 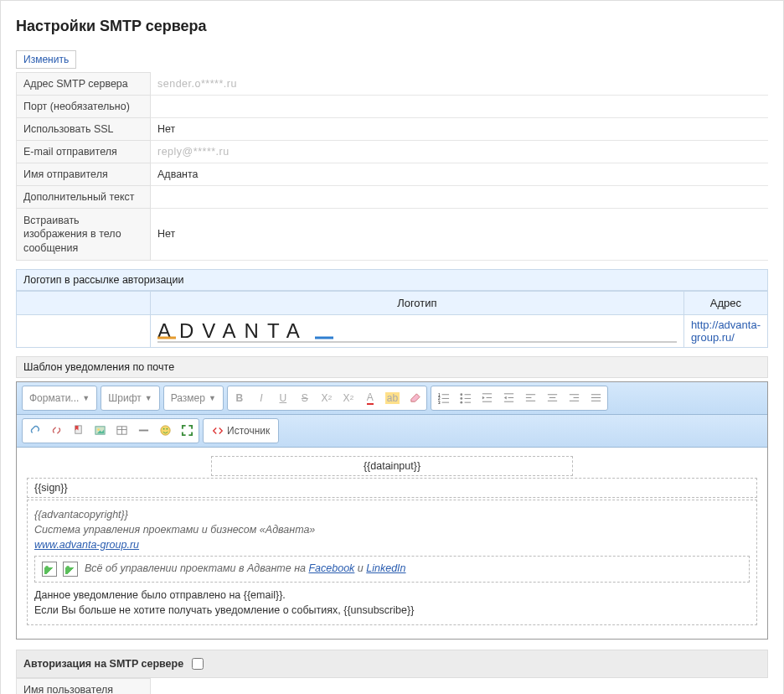 What do you see at coordinates (460, 129) in the screenshot?
I see `prop-ssl-value: Нет` at bounding box center [460, 129].